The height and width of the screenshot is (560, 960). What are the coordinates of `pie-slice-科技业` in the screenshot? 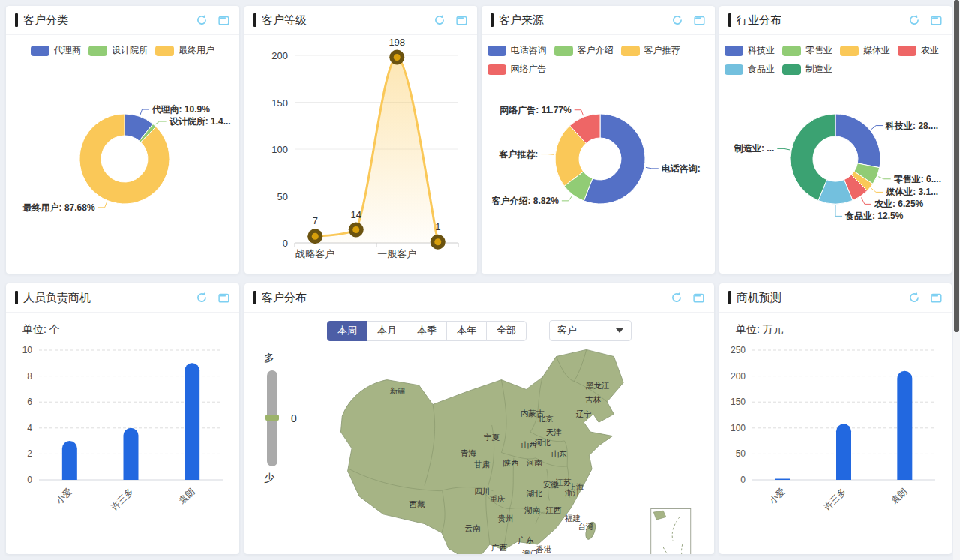 It's located at (858, 141).